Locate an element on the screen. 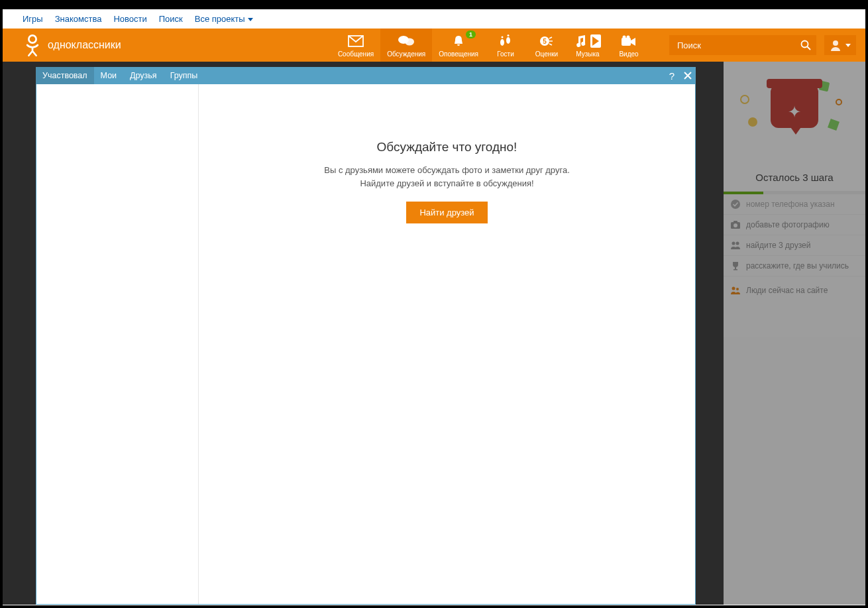  modal-tab-mine: Мои is located at coordinates (109, 76).